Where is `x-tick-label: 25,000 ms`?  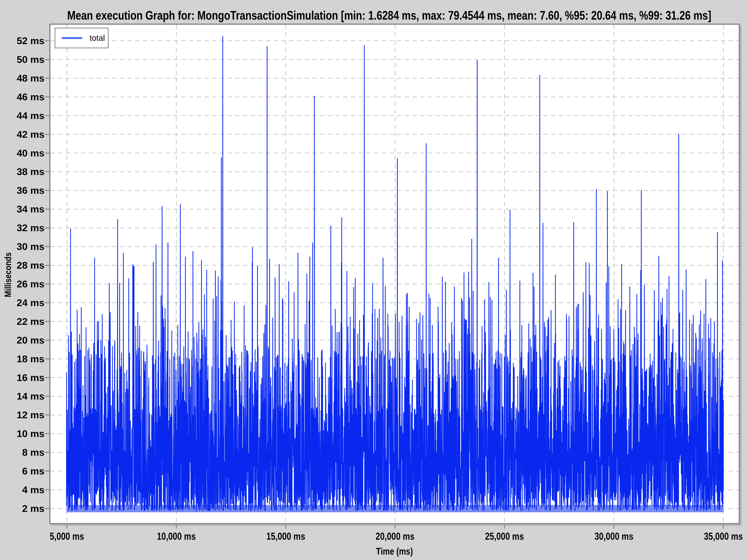 x-tick-label: 25,000 ms is located at coordinates (505, 536).